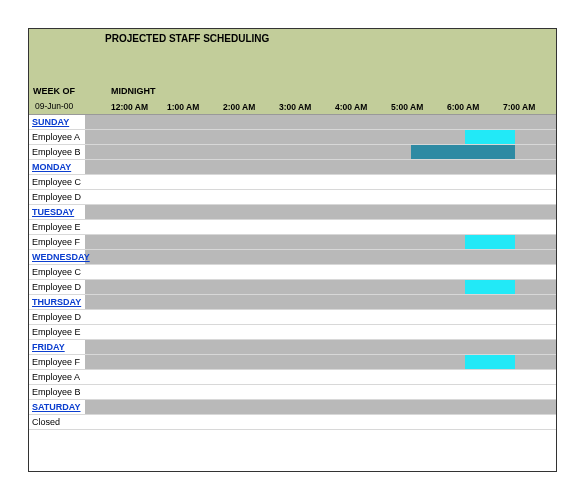  Describe the element at coordinates (57, 212) in the screenshot. I see `day-label: TUESDAY` at that location.